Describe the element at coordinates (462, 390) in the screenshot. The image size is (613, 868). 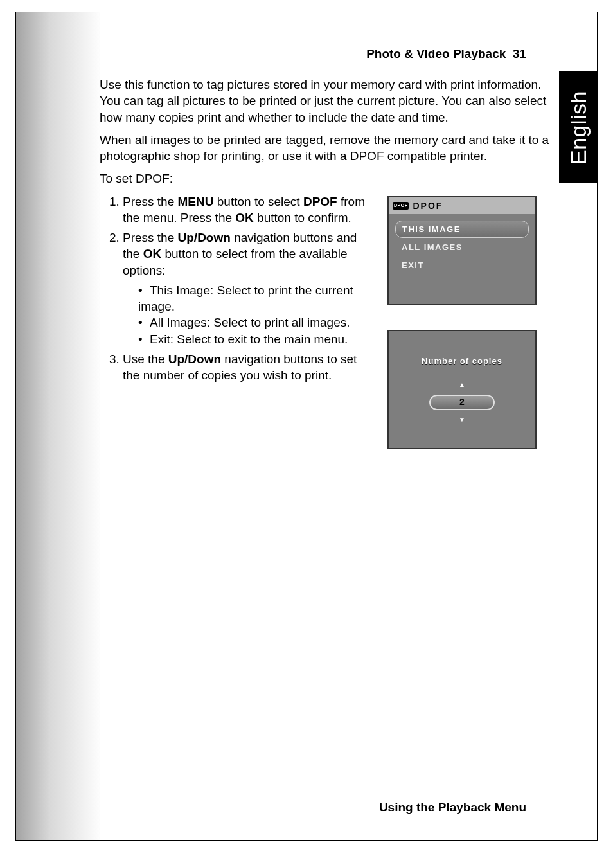
I see `device-copies-screen: Number of copies ▲ 2 ▼` at that location.